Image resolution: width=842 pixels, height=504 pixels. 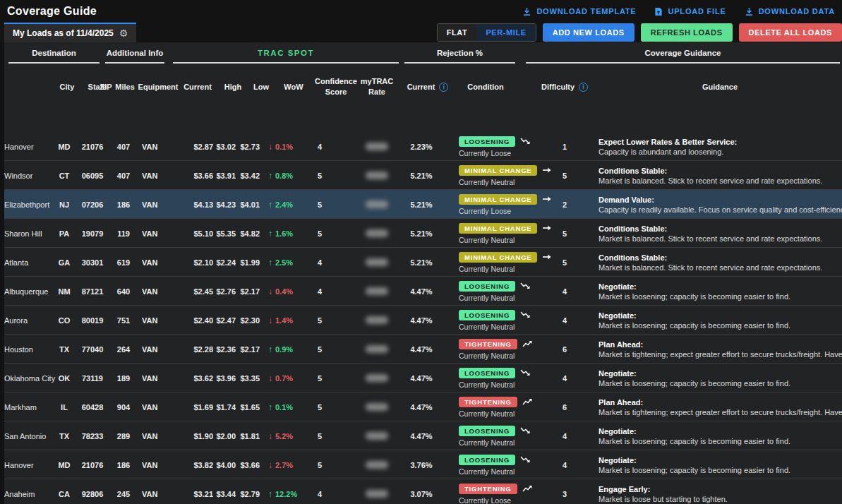 I want to click on cell-miles: 119, so click(x=124, y=233).